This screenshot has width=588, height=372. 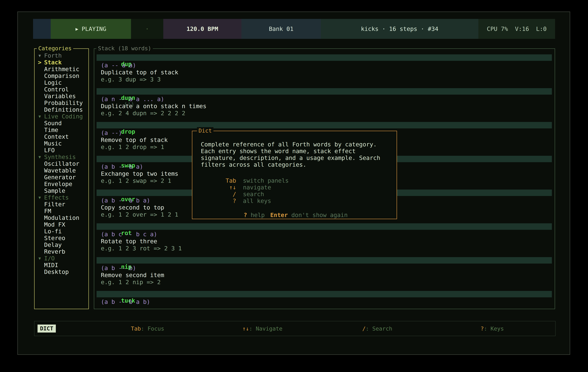 I want to click on sidebar-item-label: MIDI, so click(x=51, y=265).